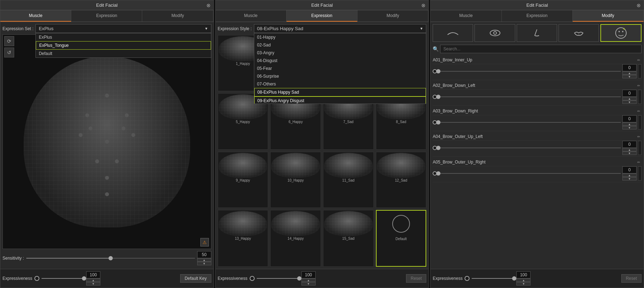  I want to click on search-input, so click(541, 49).